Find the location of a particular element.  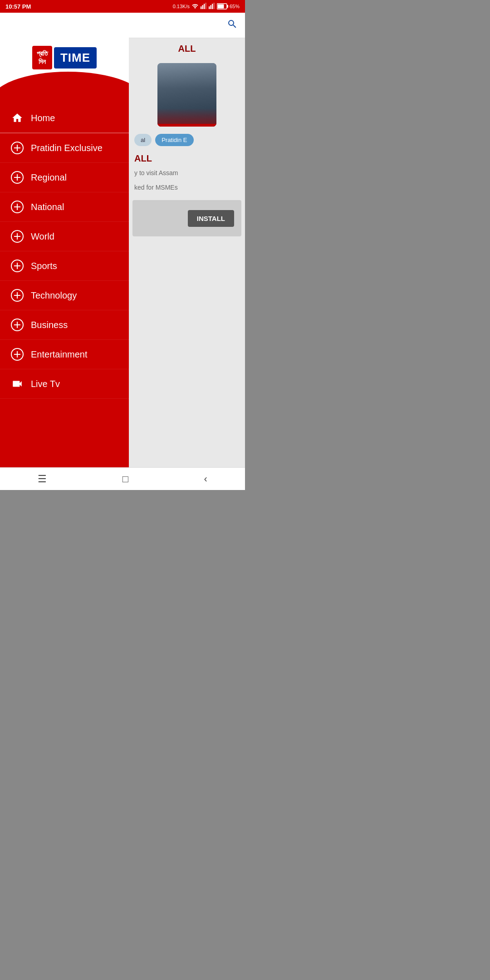

right-panel-header is located at coordinates (187, 25).